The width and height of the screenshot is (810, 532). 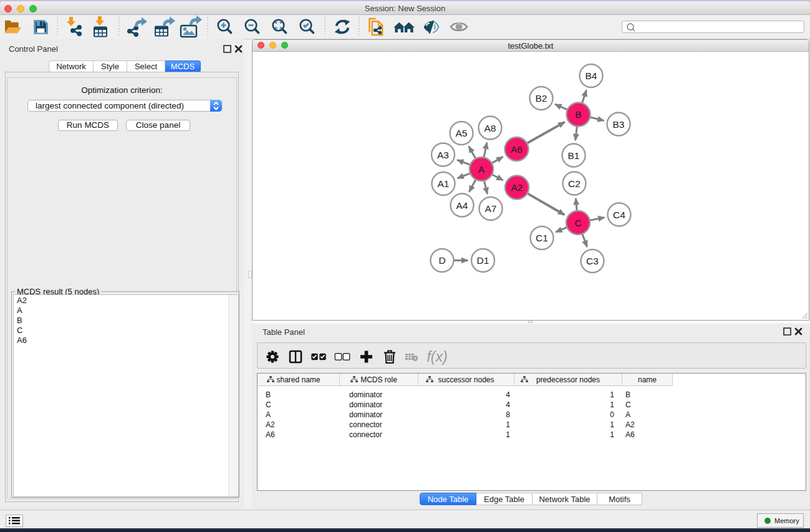 I want to click on svg-text: A5, so click(x=461, y=133).